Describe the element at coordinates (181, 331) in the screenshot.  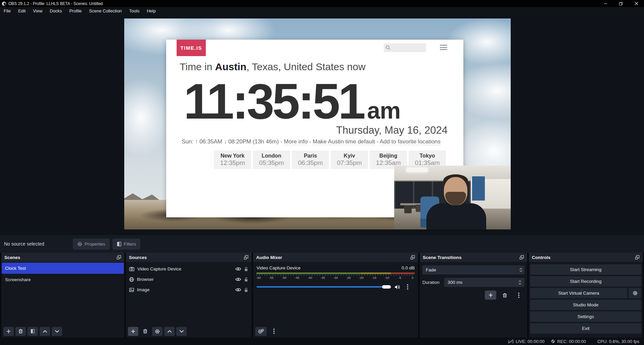
I see `move-source-down-button` at that location.